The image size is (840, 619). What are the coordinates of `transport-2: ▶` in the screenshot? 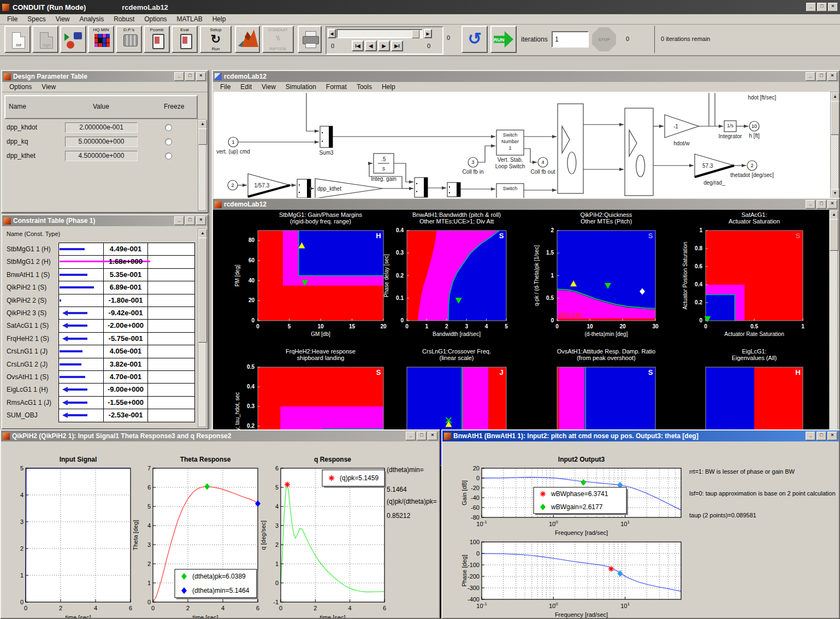 It's located at (384, 46).